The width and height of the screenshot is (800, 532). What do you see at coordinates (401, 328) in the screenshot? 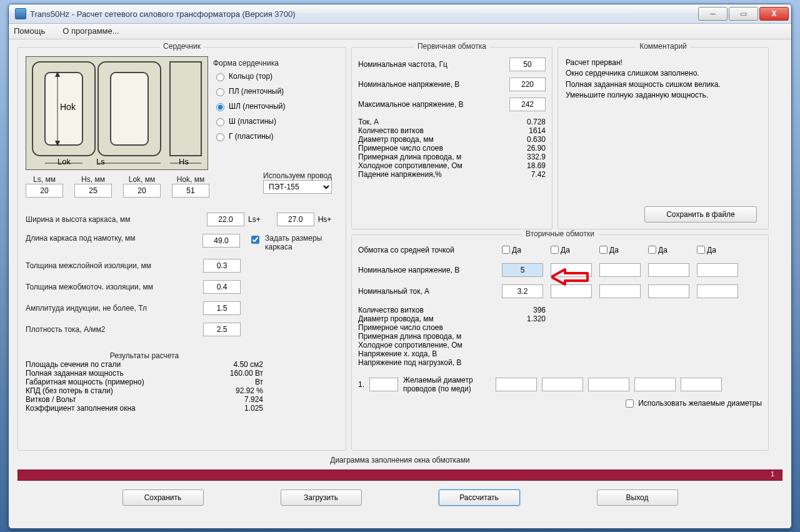
I see `sec-layers-l: Примерное число слоев` at bounding box center [401, 328].